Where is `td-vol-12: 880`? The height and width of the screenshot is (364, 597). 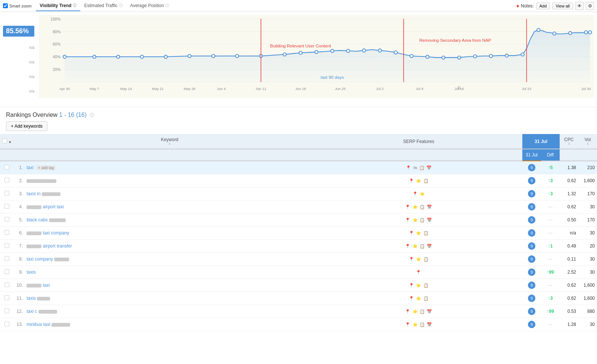
td-vol-12: 880 is located at coordinates (588, 311).